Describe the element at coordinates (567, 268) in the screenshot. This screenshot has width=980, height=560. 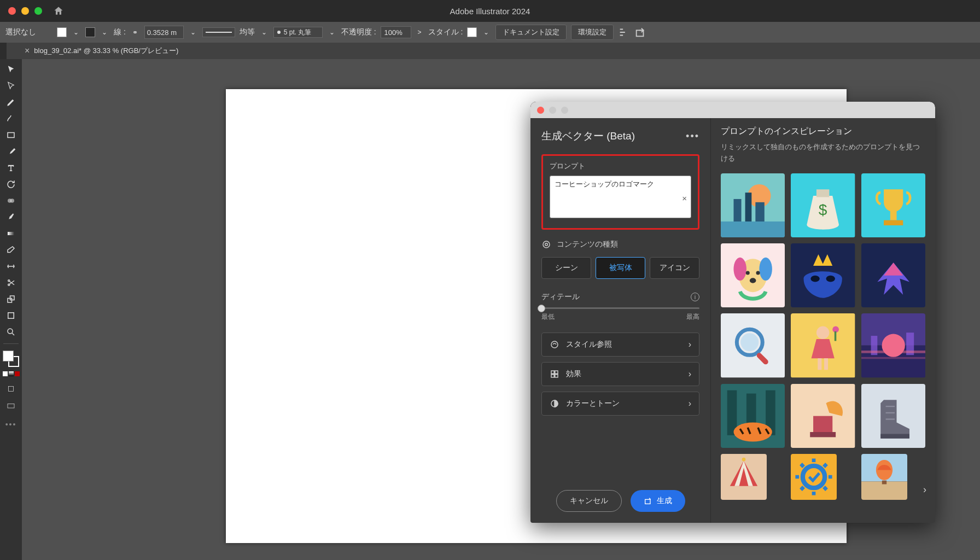
I see `content-type-scene: シーン` at that location.